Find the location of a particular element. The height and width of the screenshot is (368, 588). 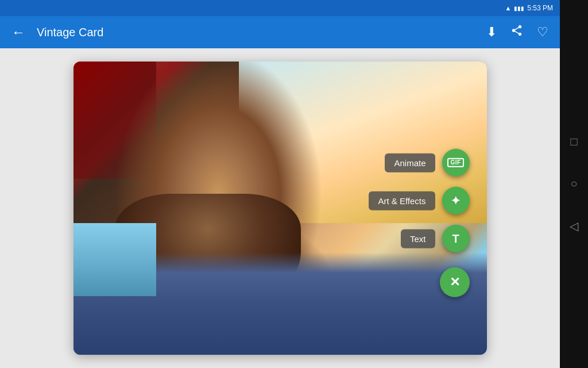

close-button: ✕ is located at coordinates (455, 282).